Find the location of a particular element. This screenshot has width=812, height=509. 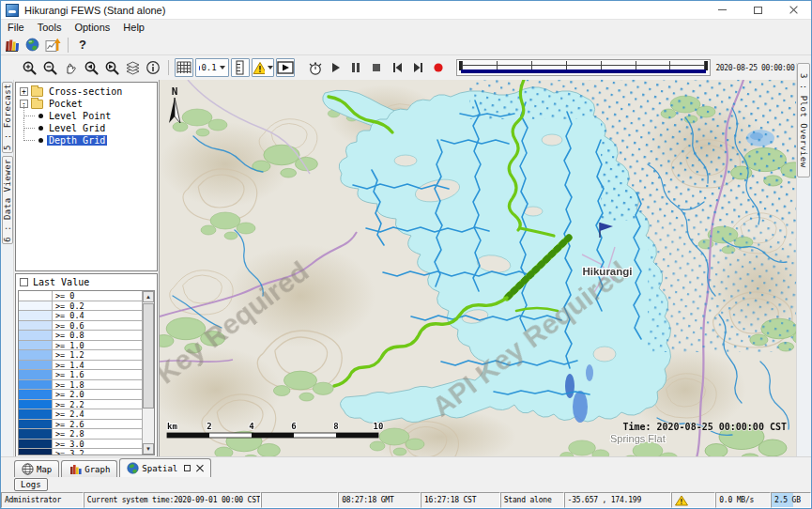

last-value-checkbox is located at coordinates (24, 282).